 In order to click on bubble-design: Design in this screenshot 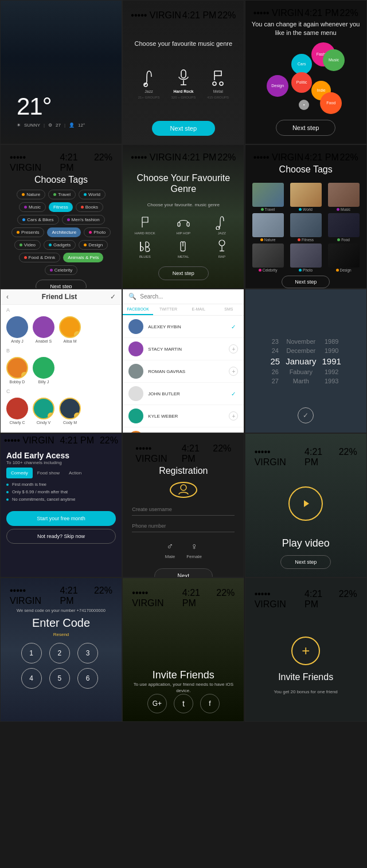, I will do `click(278, 86)`.